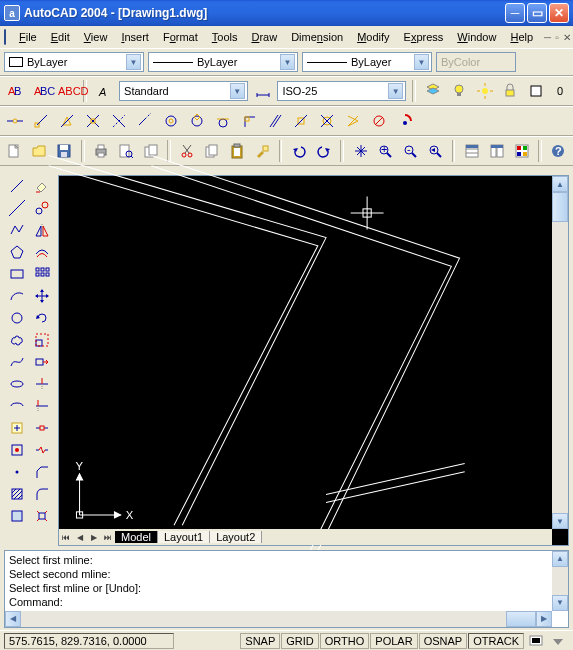 The height and width of the screenshot is (650, 573). I want to click on snap-quadrant-icon, so click(197, 121).